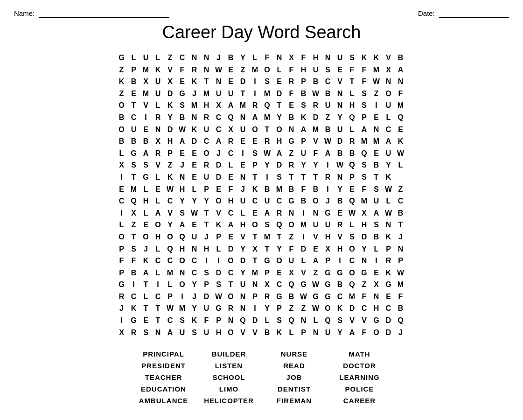  Describe the element at coordinates (134, 237) in the screenshot. I see `grid-cell: T` at that location.